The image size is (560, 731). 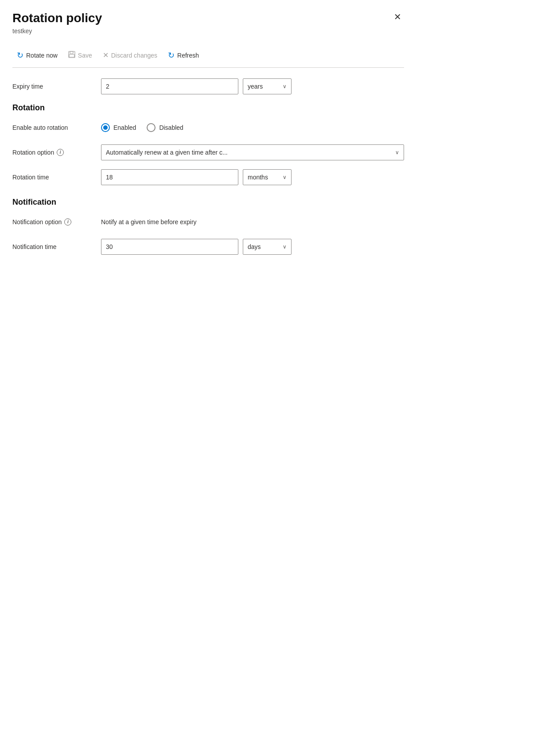 I want to click on expiry-time-row: Expiry time years ∨, so click(x=208, y=86).